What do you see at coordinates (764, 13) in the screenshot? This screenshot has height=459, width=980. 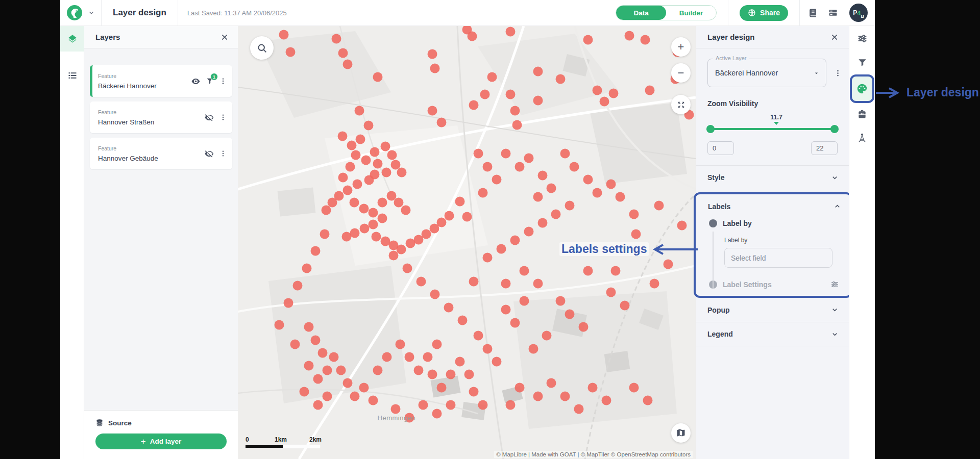 I see `share-button: Share` at bounding box center [764, 13].